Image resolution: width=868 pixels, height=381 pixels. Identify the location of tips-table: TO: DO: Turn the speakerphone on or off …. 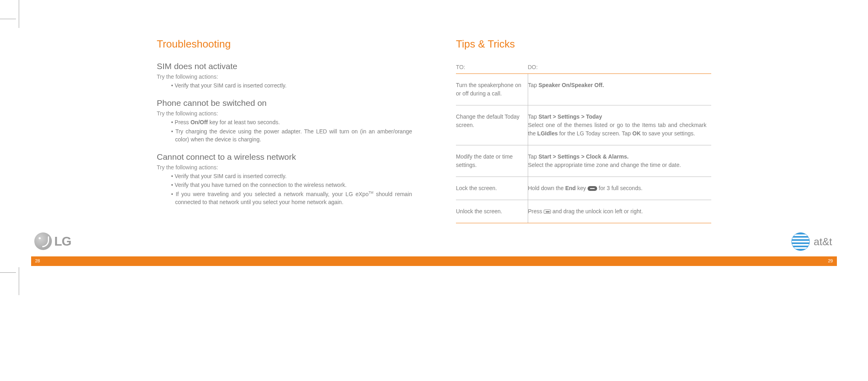
(584, 142).